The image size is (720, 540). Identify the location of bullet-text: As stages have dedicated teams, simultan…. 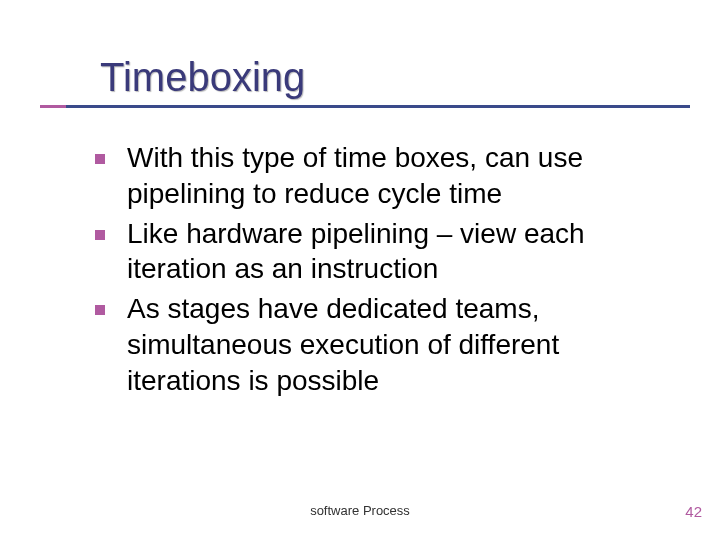
(394, 344).